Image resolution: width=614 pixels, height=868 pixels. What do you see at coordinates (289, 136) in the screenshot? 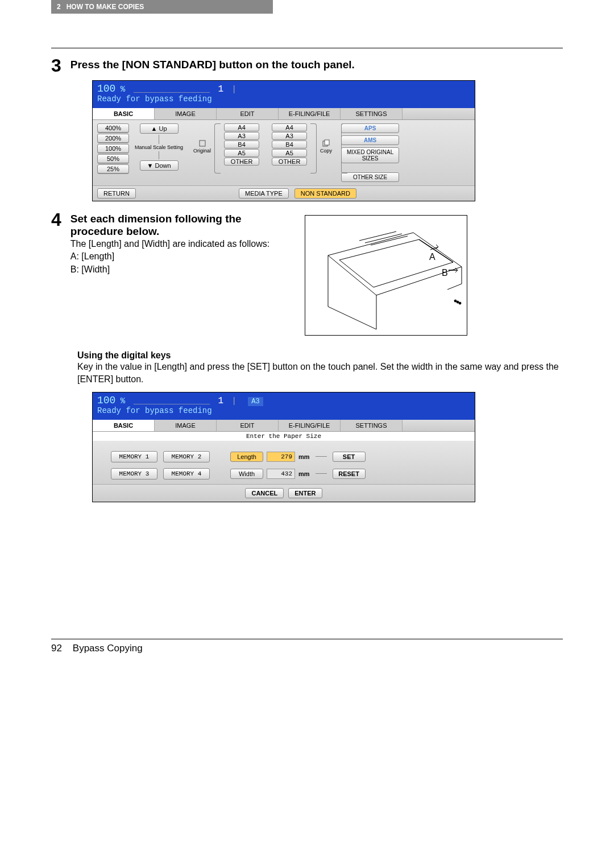
I see `copy-a3: A3` at bounding box center [289, 136].